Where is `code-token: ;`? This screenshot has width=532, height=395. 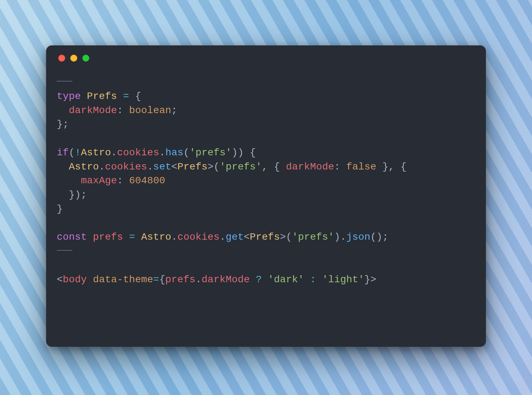
code-token: ; is located at coordinates (174, 111).